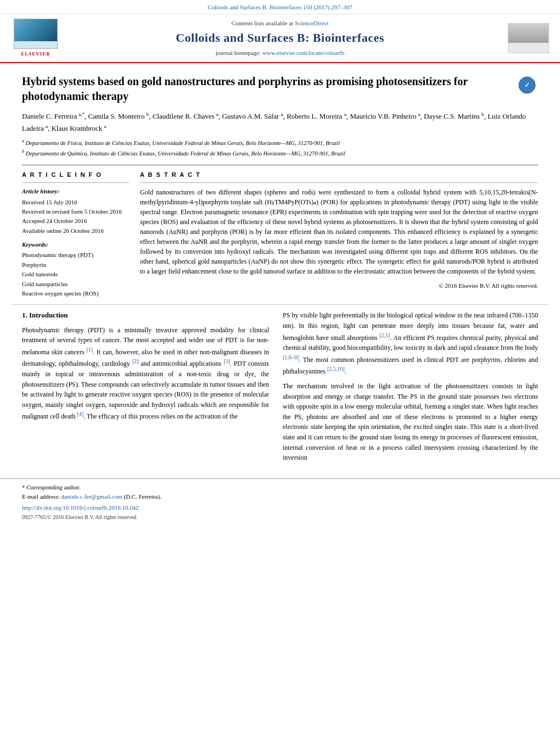 The image size is (560, 742). I want to click on keyword-4: Gold nanoparticles, so click(76, 284).